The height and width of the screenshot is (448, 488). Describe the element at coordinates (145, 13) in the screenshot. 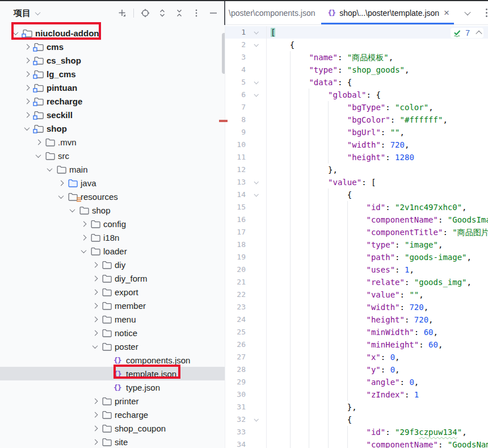

I see `locate-file-button` at that location.